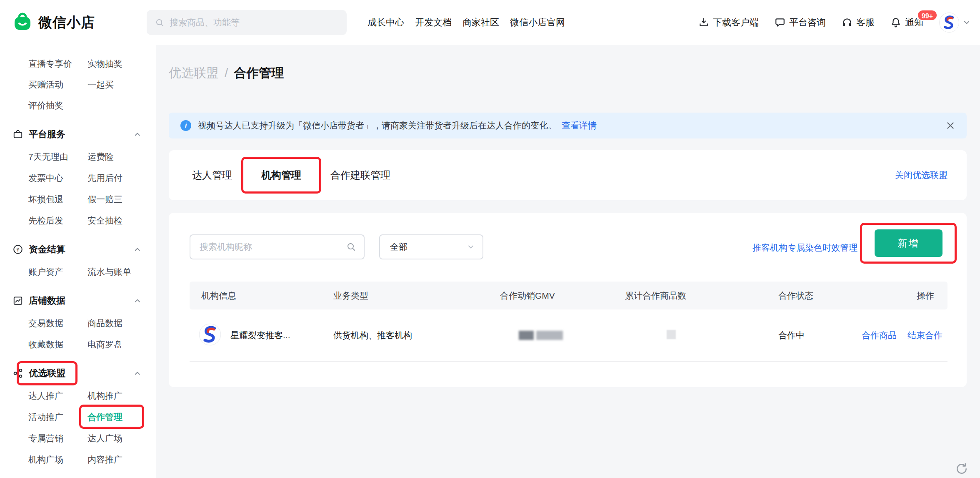 The height and width of the screenshot is (478, 980). What do you see at coordinates (78, 301) in the screenshot?
I see `section-header: 店铺数据` at bounding box center [78, 301].